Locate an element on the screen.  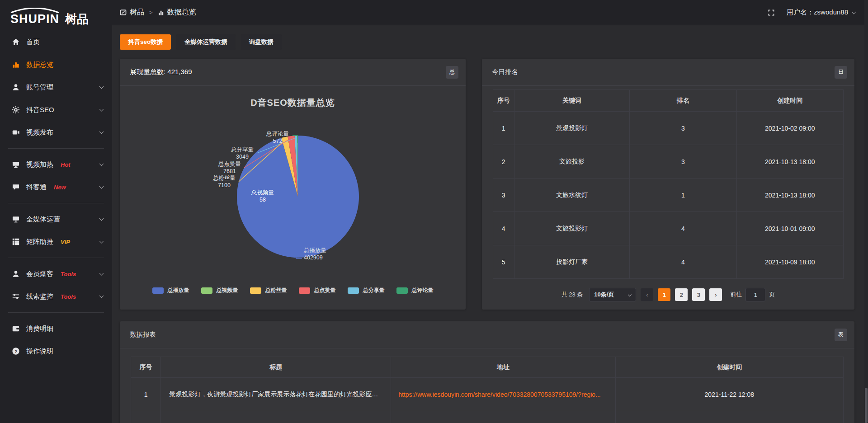
sidebar-item-home: 首页 is located at coordinates (56, 42).